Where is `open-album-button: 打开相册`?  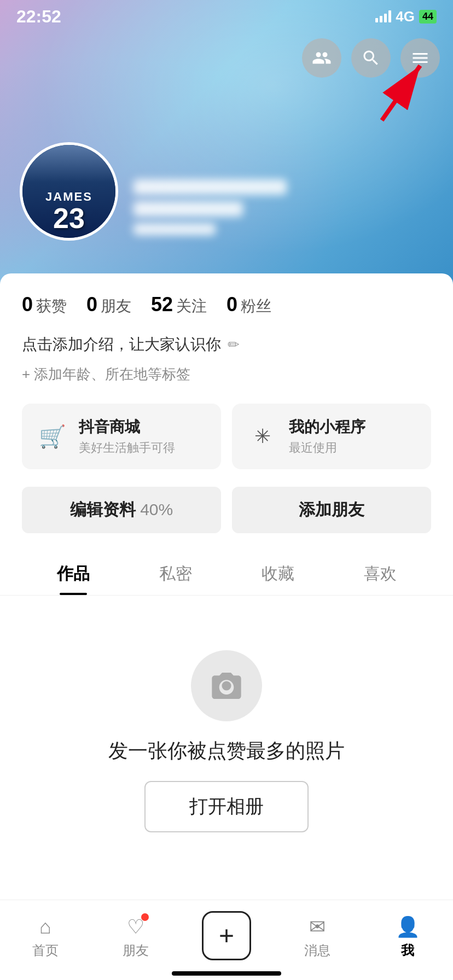 open-album-button: 打开相册 is located at coordinates (226, 807).